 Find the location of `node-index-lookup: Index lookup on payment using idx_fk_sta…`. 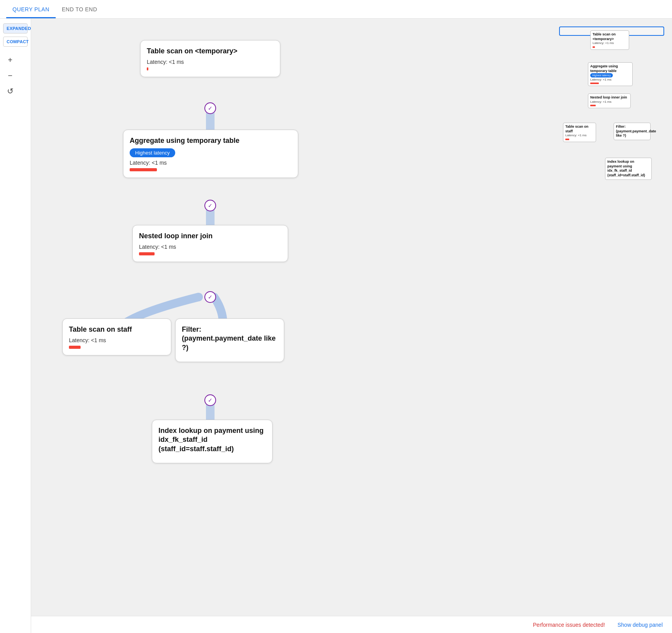

node-index-lookup: Index lookup on payment using idx_fk_sta… is located at coordinates (212, 441).